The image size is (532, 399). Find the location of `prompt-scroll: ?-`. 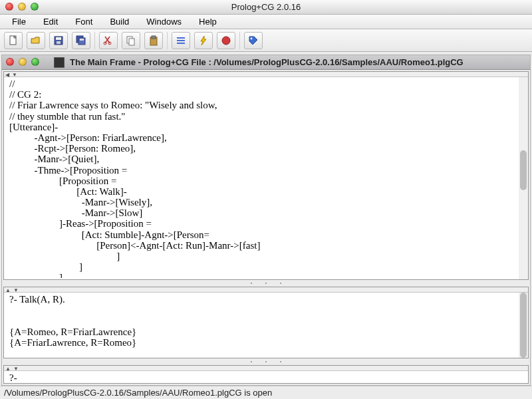

prompt-scroll: ?- is located at coordinates (262, 376).